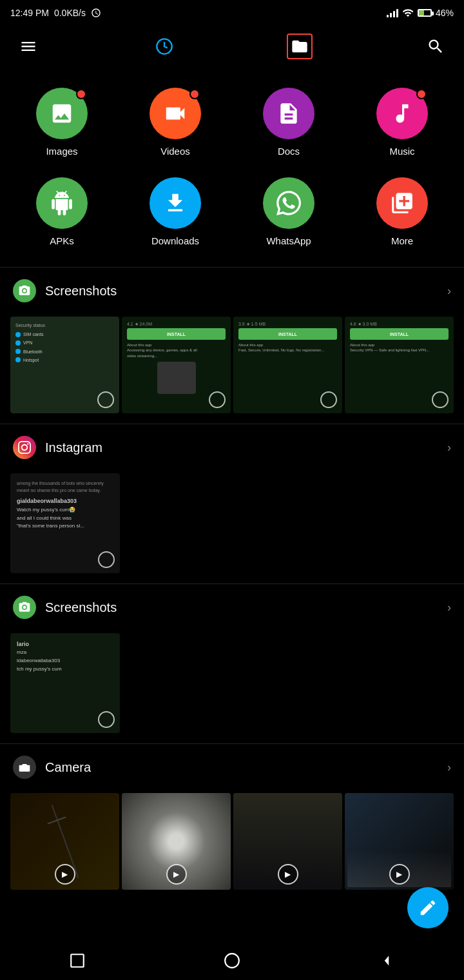 The image size is (464, 980). What do you see at coordinates (232, 687) in the screenshot?
I see `screenshots-thumbs-2: lario mza ldabeorwallaba303 tch my pussy…` at bounding box center [232, 687].